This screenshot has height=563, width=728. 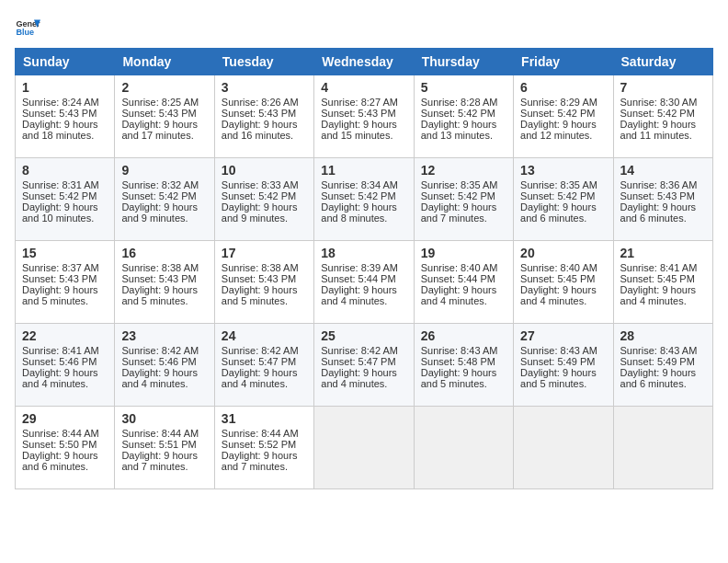 What do you see at coordinates (463, 63) in the screenshot?
I see `calendar-header-thursday: Thursday` at bounding box center [463, 63].